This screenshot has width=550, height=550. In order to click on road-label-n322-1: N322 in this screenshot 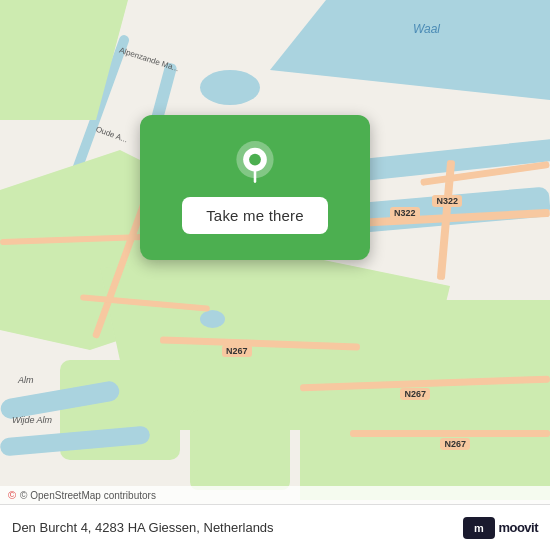, I will do `click(405, 213)`.